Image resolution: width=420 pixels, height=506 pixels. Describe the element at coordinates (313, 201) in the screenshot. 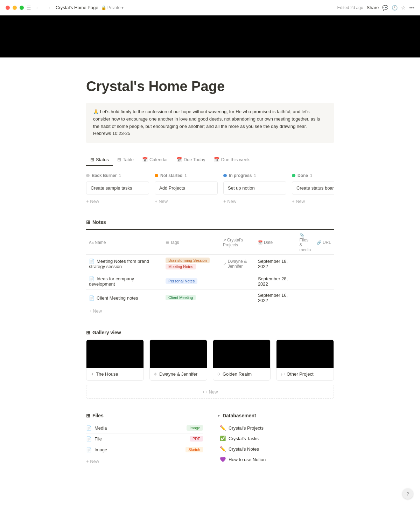

I see `kanban-new-done: + New` at that location.